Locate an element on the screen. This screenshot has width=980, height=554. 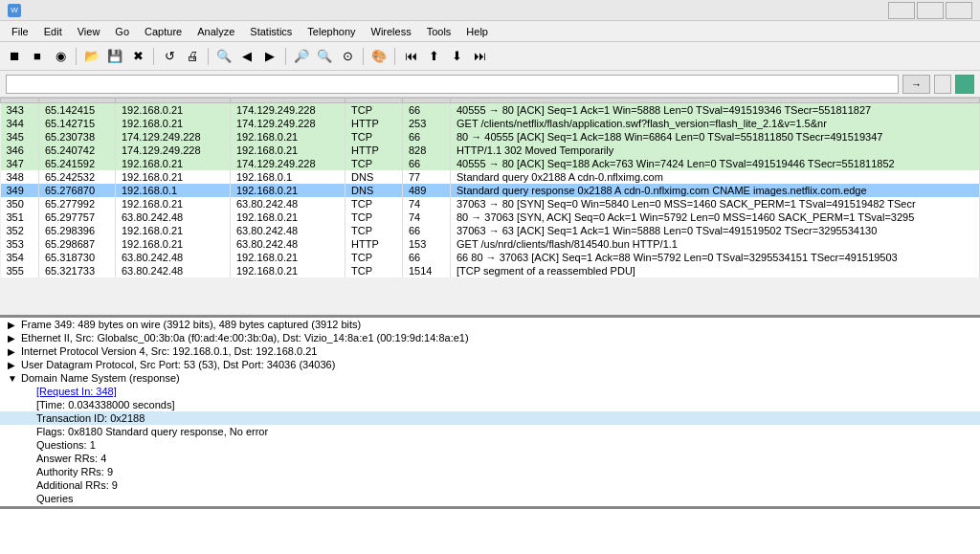
menu-item-file: File is located at coordinates (20, 32).